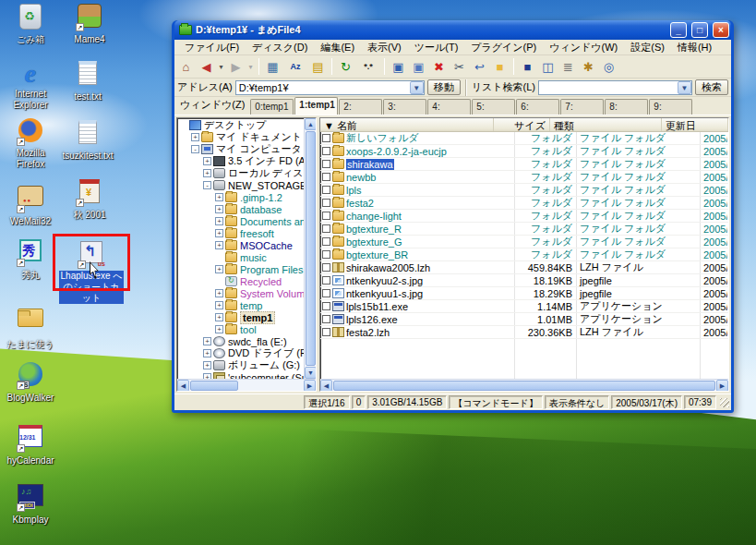 Image resolution: width=756 pixels, height=545 pixels. What do you see at coordinates (247, 329) in the screenshot?
I see `tree-item: +tool` at bounding box center [247, 329].